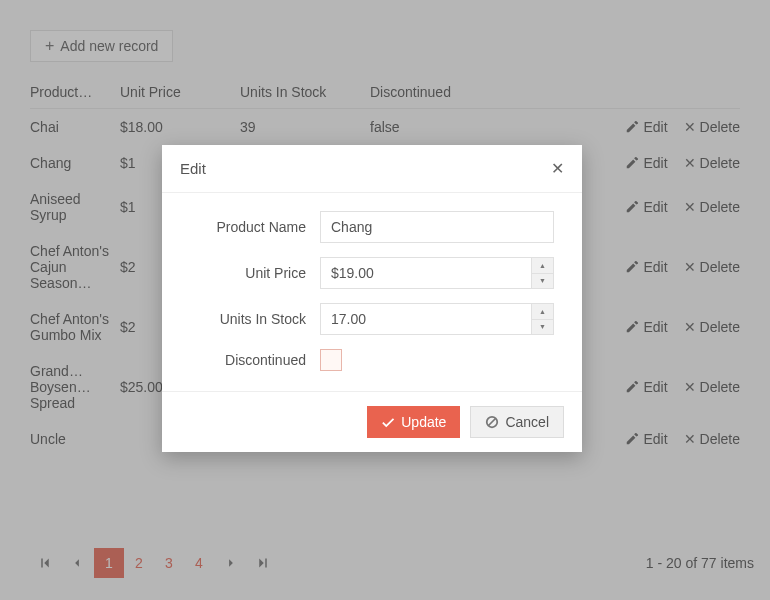 The width and height of the screenshot is (770, 600). I want to click on unit-price-label: Unit Price, so click(255, 273).